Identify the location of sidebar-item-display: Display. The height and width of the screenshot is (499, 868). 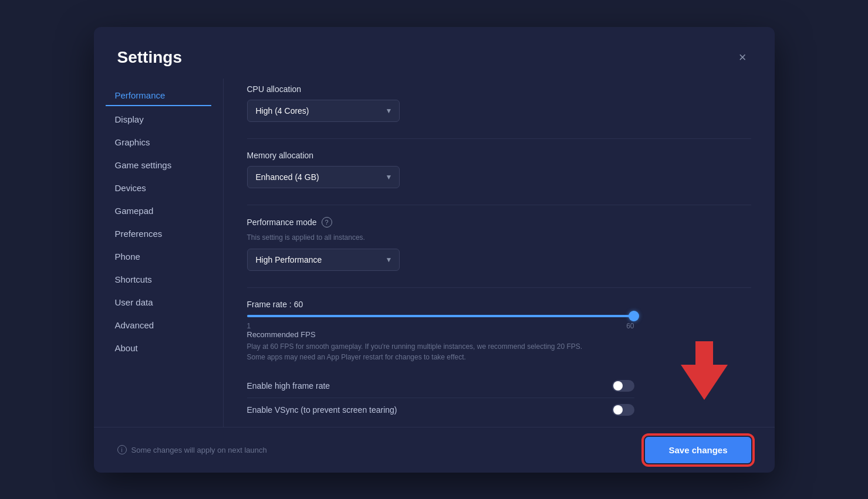
(158, 120).